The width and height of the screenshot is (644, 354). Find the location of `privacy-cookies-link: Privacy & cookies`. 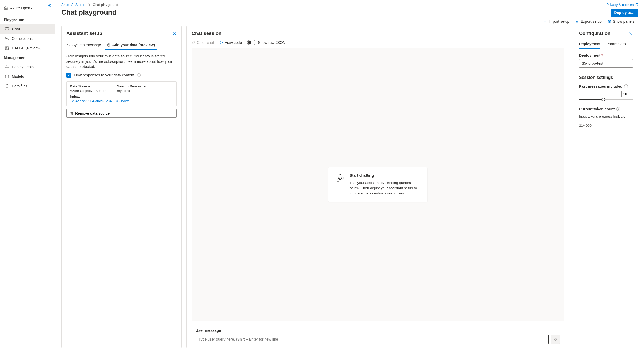

privacy-cookies-link: Privacy & cookies is located at coordinates (622, 5).